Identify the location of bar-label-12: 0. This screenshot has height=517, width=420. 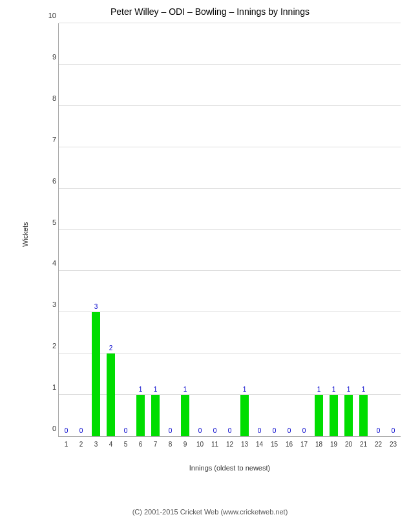
(229, 430).